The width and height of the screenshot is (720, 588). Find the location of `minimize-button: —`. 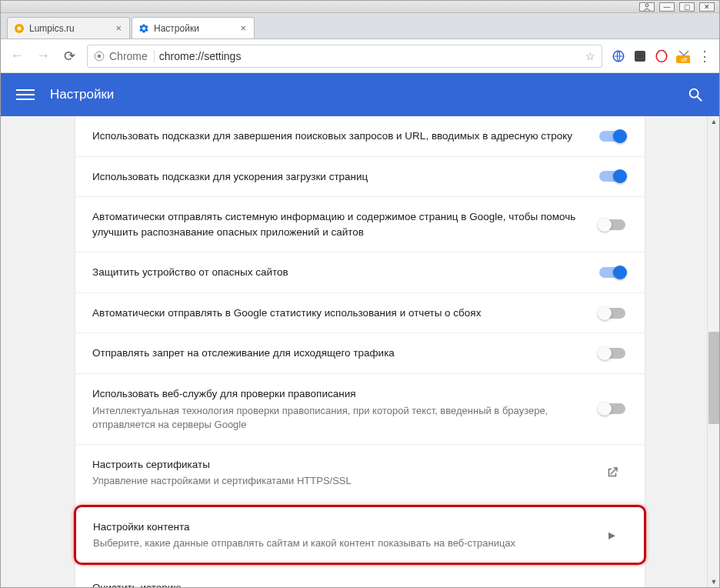

minimize-button: — is located at coordinates (667, 7).